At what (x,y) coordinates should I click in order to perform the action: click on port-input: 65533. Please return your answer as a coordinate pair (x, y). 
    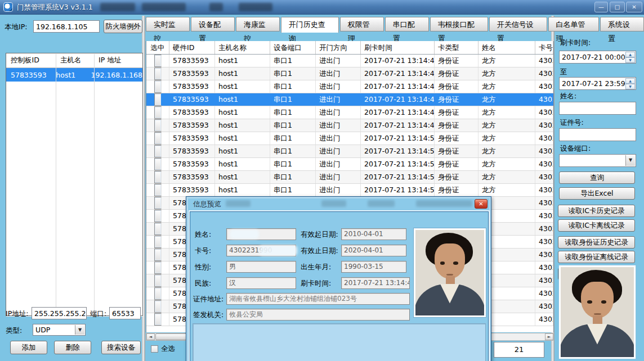
    Looking at the image, I should click on (125, 313).